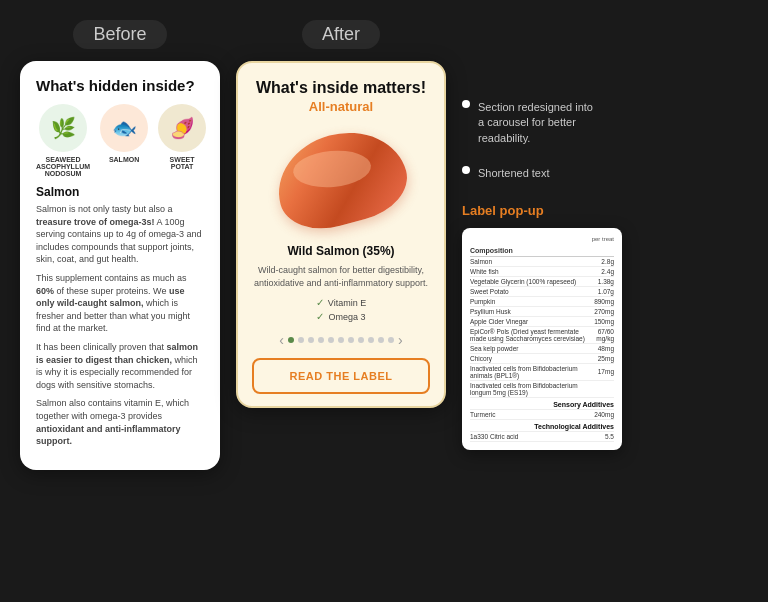 The image size is (768, 602). I want to click on checkmark-label-1: Vitamin E, so click(347, 303).